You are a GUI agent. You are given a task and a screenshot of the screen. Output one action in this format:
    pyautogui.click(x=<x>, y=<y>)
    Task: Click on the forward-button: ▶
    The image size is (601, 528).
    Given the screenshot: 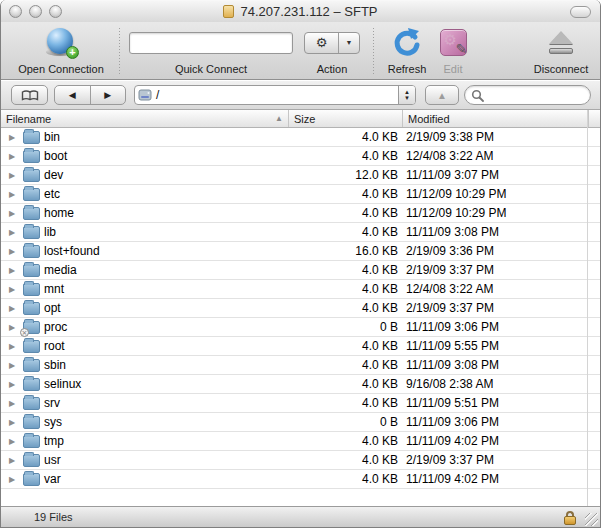 What is the action you would take?
    pyautogui.click(x=108, y=95)
    